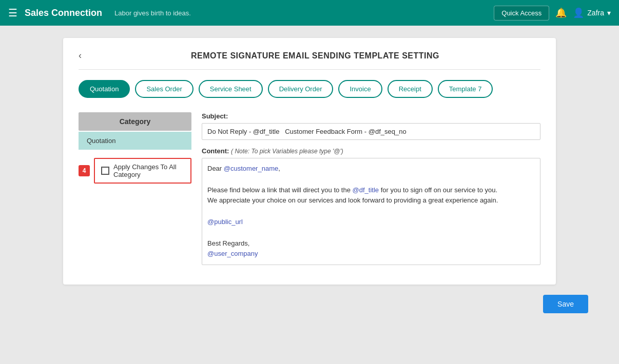 The height and width of the screenshot is (364, 619). What do you see at coordinates (105, 171) in the screenshot?
I see `apply-changes-checkbox` at bounding box center [105, 171].